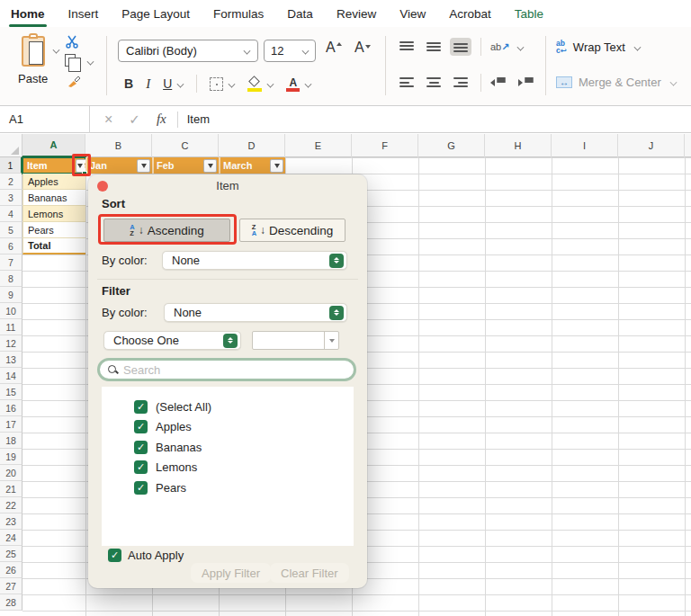 The image size is (691, 616). What do you see at coordinates (129, 84) in the screenshot?
I see `bold-button: B` at bounding box center [129, 84].